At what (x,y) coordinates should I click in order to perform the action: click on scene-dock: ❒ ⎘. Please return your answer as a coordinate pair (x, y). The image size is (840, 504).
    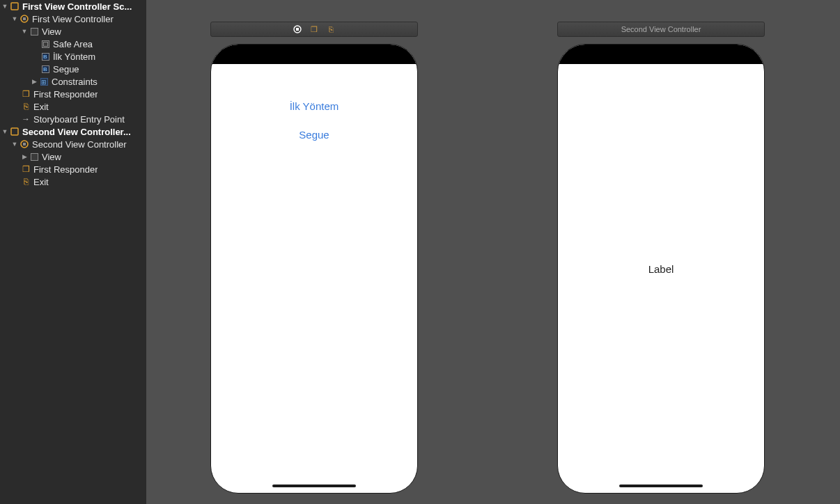
    Looking at the image, I should click on (314, 29).